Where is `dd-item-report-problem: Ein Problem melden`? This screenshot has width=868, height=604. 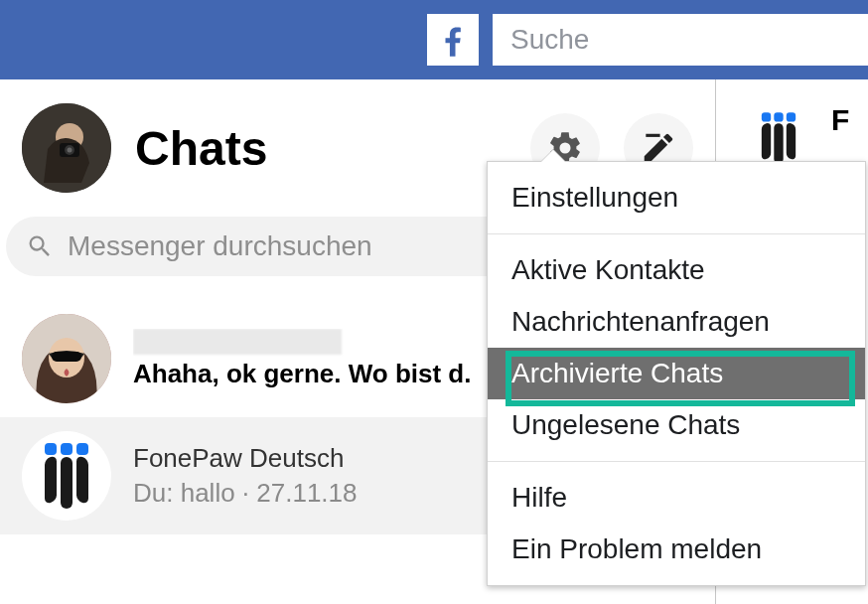 dd-item-report-problem: Ein Problem melden is located at coordinates (676, 549).